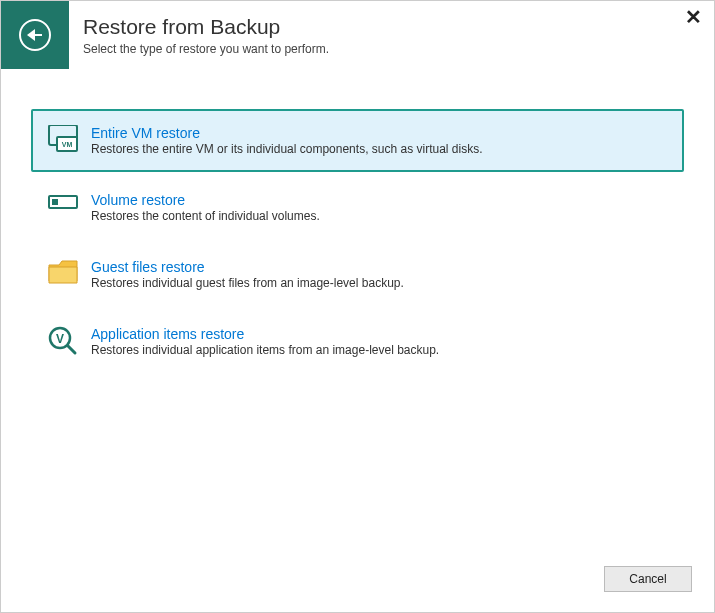 This screenshot has width=715, height=613. What do you see at coordinates (358, 35) in the screenshot?
I see `dialog-header: Restore from Backup Select the type of r…` at bounding box center [358, 35].